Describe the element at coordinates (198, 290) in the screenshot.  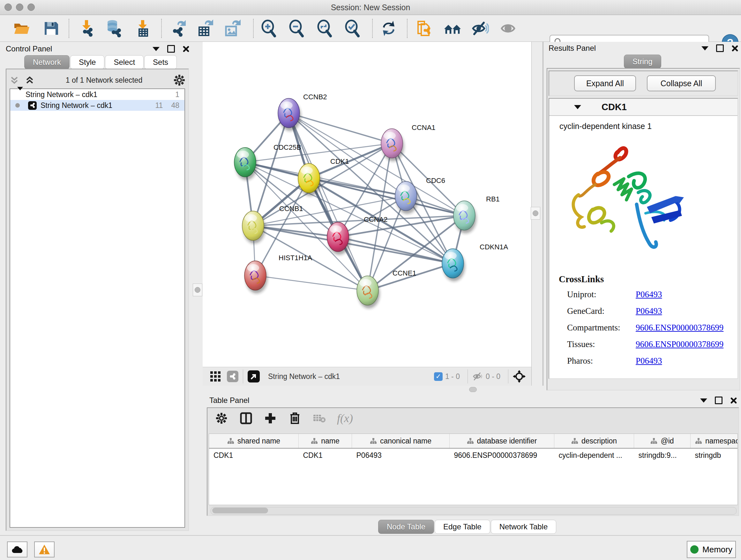
I see `left-splitter-handle` at that location.